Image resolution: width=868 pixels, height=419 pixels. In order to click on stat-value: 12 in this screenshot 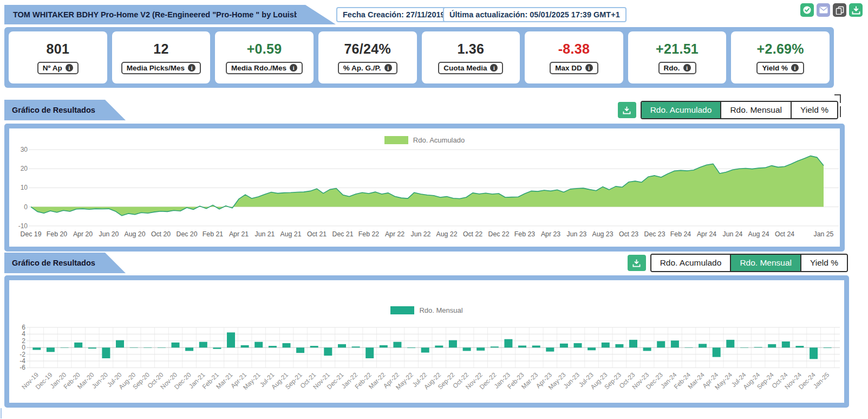, I will do `click(161, 49)`.